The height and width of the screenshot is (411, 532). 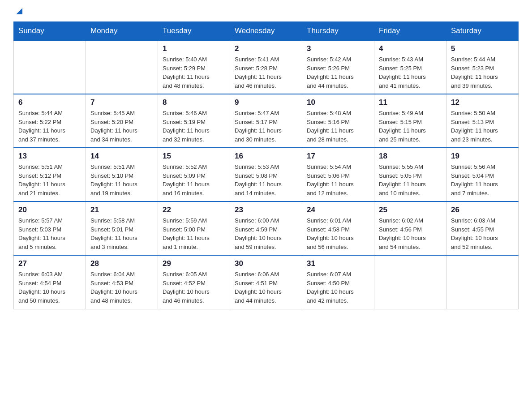 What do you see at coordinates (338, 210) in the screenshot?
I see `day-number: 24` at bounding box center [338, 210].